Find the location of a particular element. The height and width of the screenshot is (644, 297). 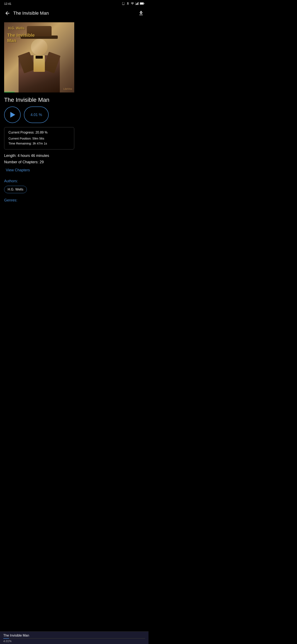

status-bar: 12:41 is located at coordinates (74, 4).